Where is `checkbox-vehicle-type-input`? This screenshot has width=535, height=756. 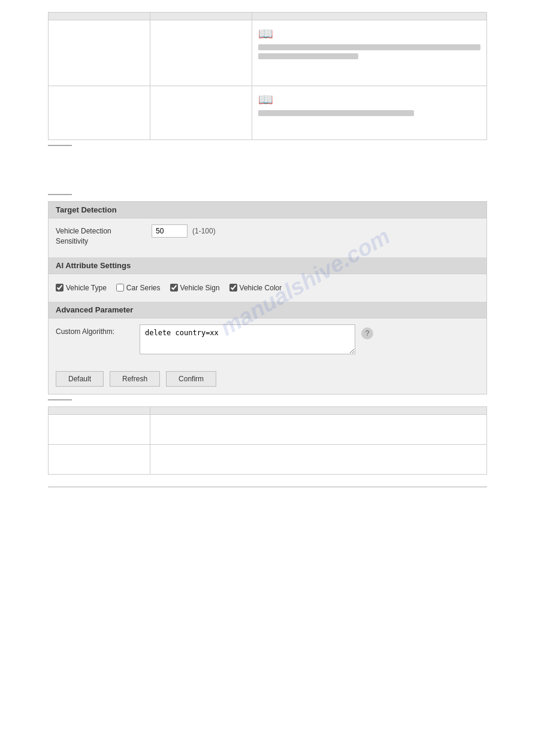
checkbox-vehicle-type-input is located at coordinates (60, 287).